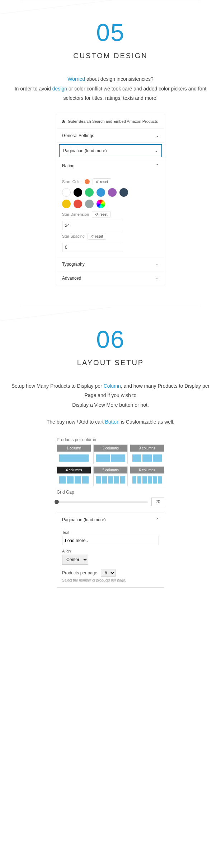 This screenshot has height=868, width=221. Describe the element at coordinates (110, 264) in the screenshot. I see `accordion-typography: Typography ⌄` at that location.